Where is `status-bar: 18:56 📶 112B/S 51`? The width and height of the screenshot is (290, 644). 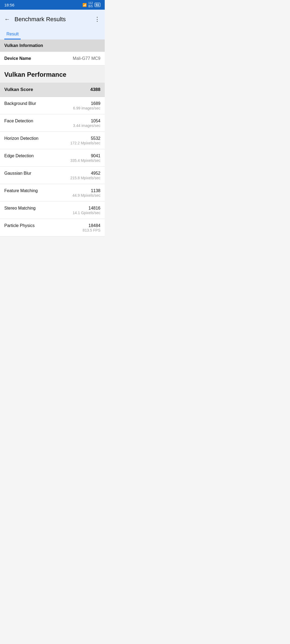 status-bar: 18:56 📶 112B/S 51 is located at coordinates (52, 5).